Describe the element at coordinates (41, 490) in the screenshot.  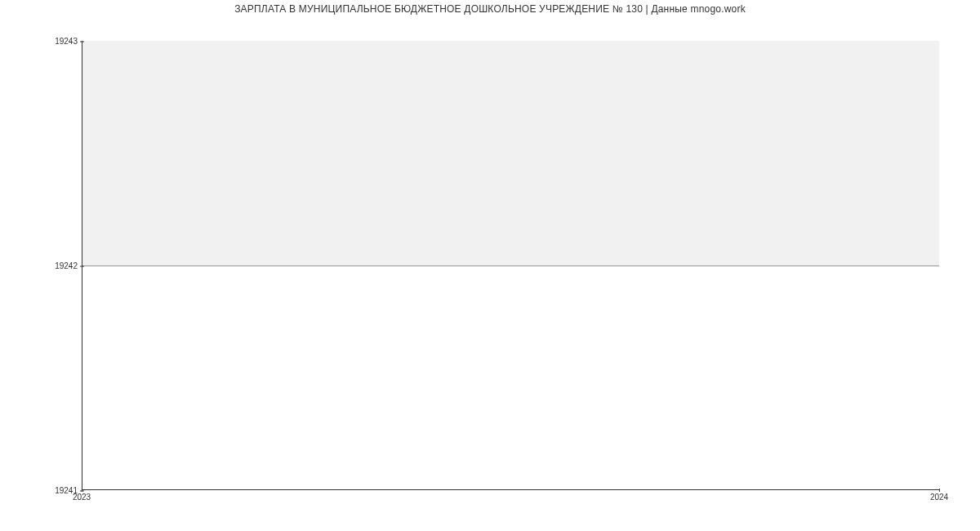
I see `y-tick-label: 19241` at that location.